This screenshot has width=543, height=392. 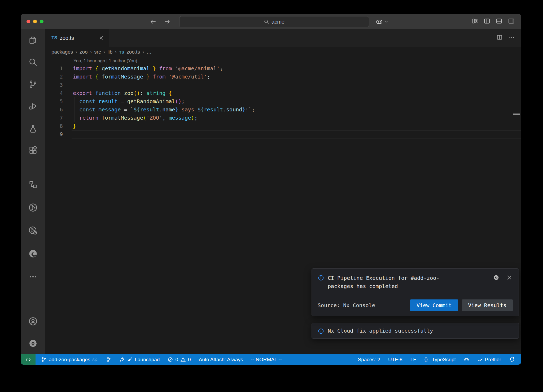 What do you see at coordinates (122, 360) in the screenshot?
I see `rocket-icon` at bounding box center [122, 360].